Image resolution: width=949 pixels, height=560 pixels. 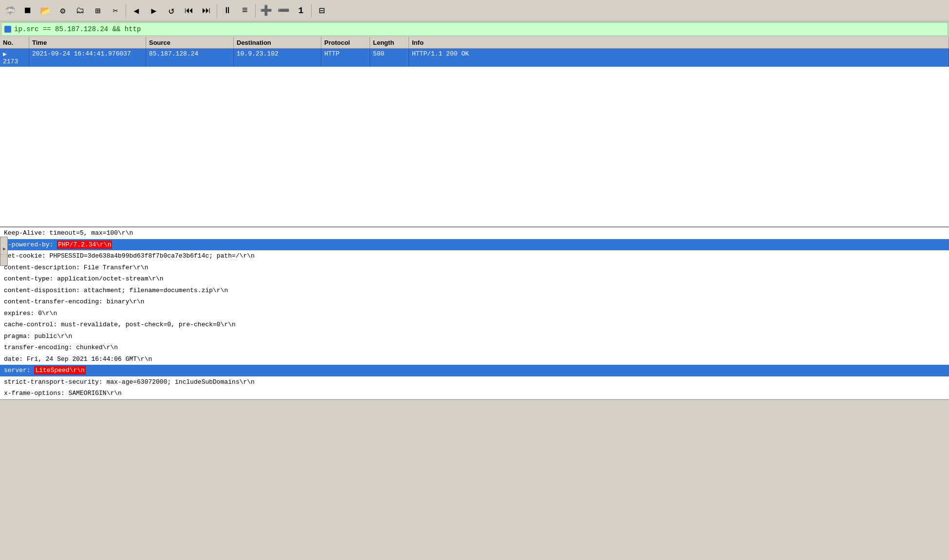 I want to click on detail-line-content-transfer: content-transfer-encoding: binary\r\n, so click(x=474, y=302).